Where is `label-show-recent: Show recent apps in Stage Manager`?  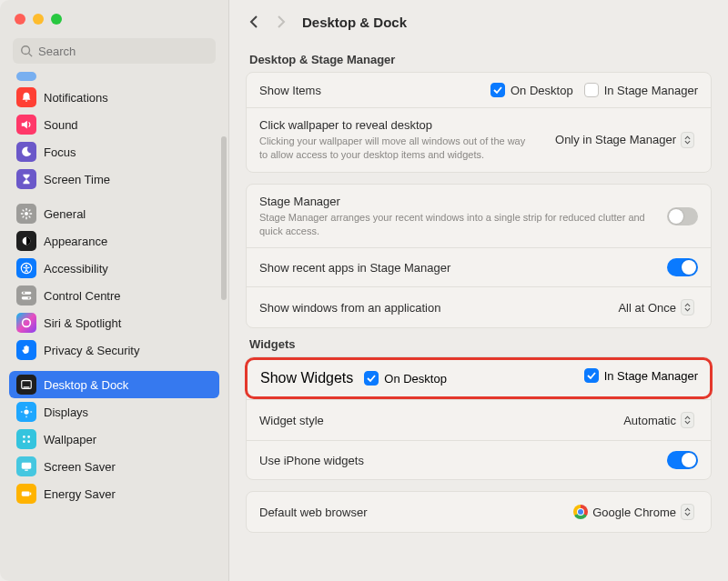 label-show-recent: Show recent apps in Stage Manager is located at coordinates (458, 267).